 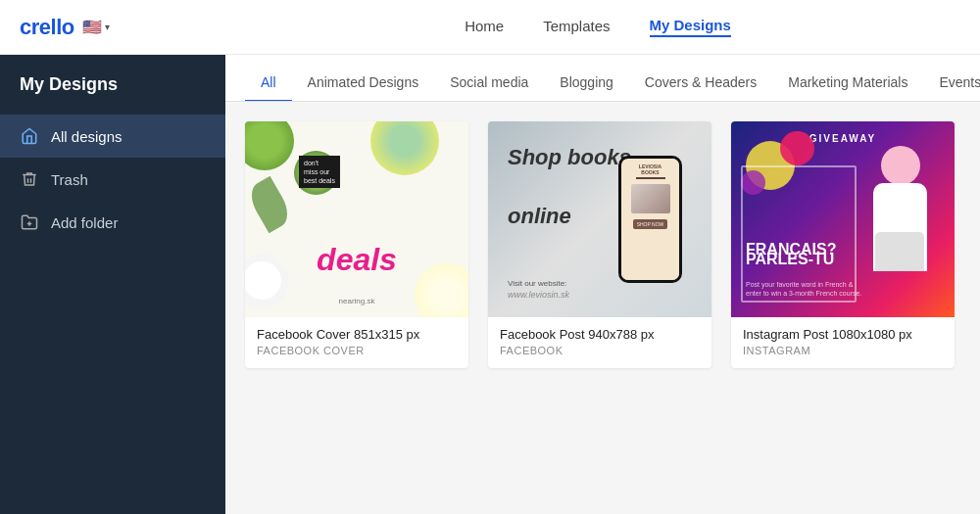 I want to click on card3-title: Instagram Post 1080x1080 px, so click(x=843, y=335).